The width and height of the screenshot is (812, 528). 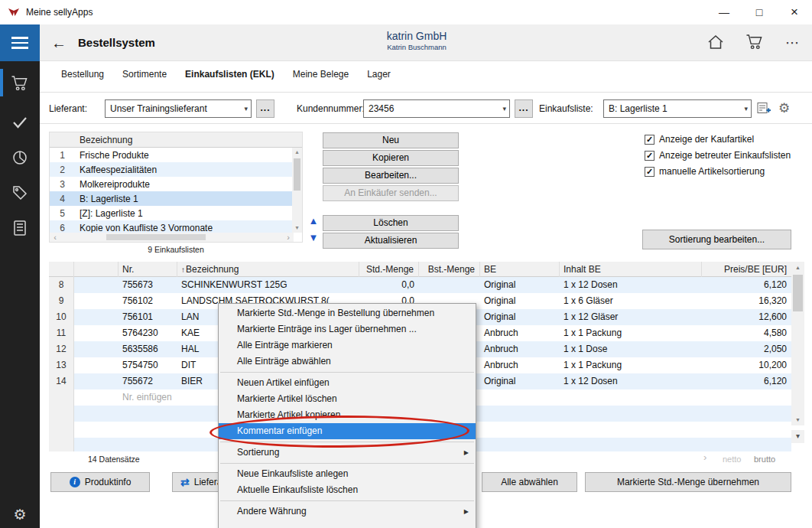 I want to click on sidebar-item-statistik, so click(x=20, y=158).